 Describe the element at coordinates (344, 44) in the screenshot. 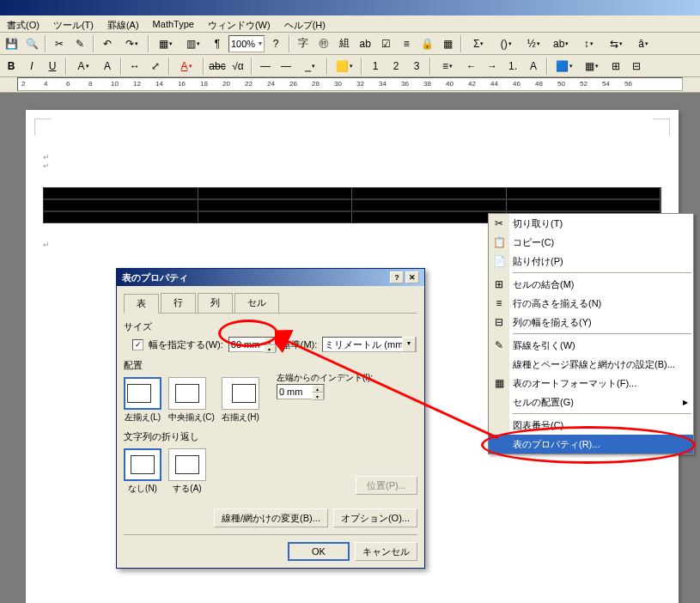

I see `combine-icon: 組` at that location.